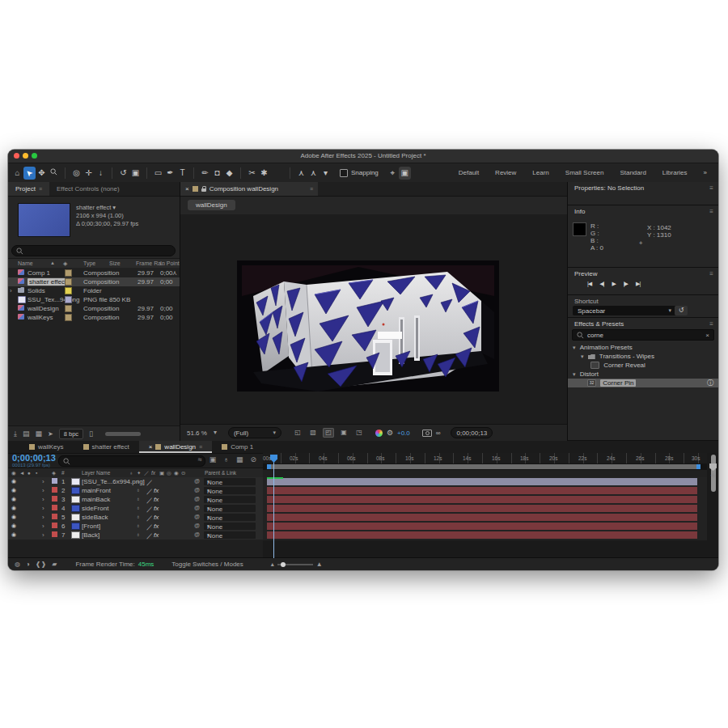 This screenshot has width=728, height=728. What do you see at coordinates (26, 434) in the screenshot?
I see `new-folder-icon: ▤` at bounding box center [26, 434].